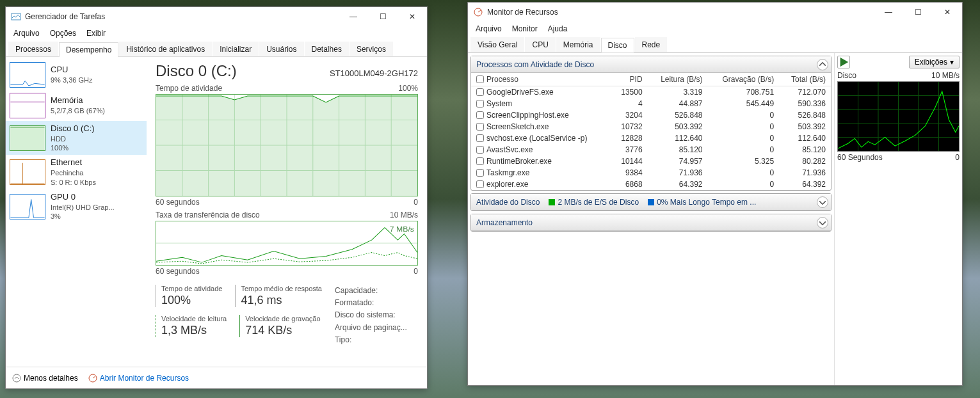 The image size is (980, 398). What do you see at coordinates (630, 79) in the screenshot?
I see `col-pid: PID` at bounding box center [630, 79].